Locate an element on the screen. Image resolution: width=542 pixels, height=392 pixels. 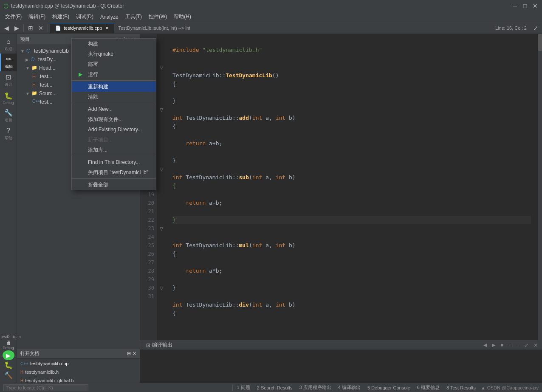
close-output-icon: ✕ is located at coordinates (536, 345).